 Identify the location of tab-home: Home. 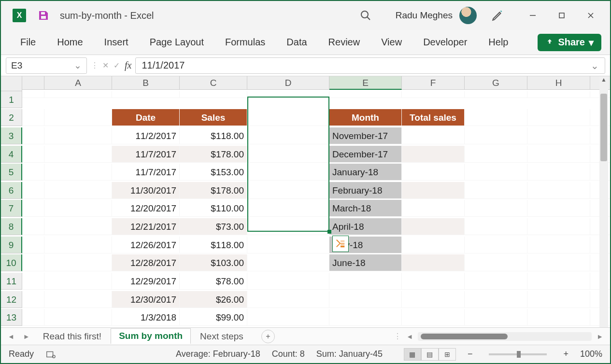
(70, 42).